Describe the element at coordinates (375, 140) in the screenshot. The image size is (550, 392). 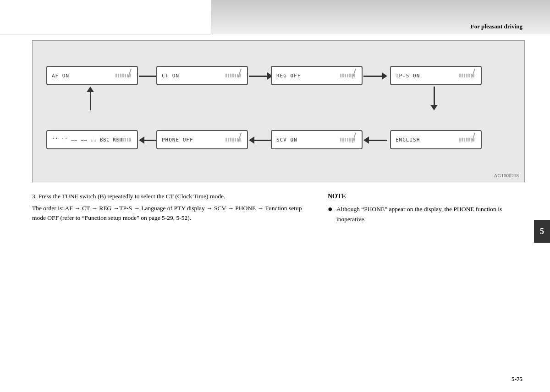
I see `arrow-english-scv` at that location.